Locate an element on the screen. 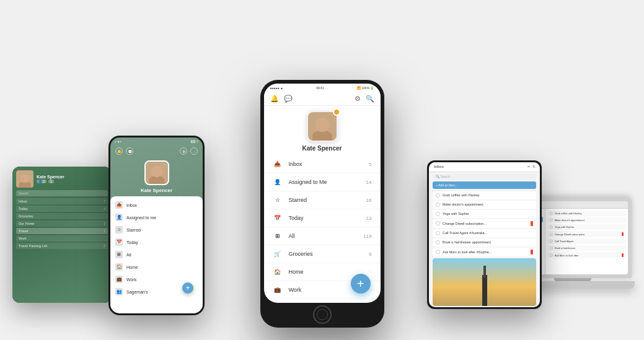  tablet-avatar is located at coordinates (25, 179).